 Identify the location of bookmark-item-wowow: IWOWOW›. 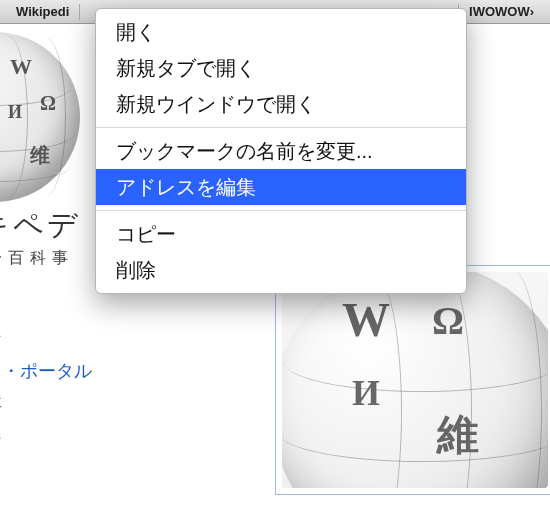
(502, 12).